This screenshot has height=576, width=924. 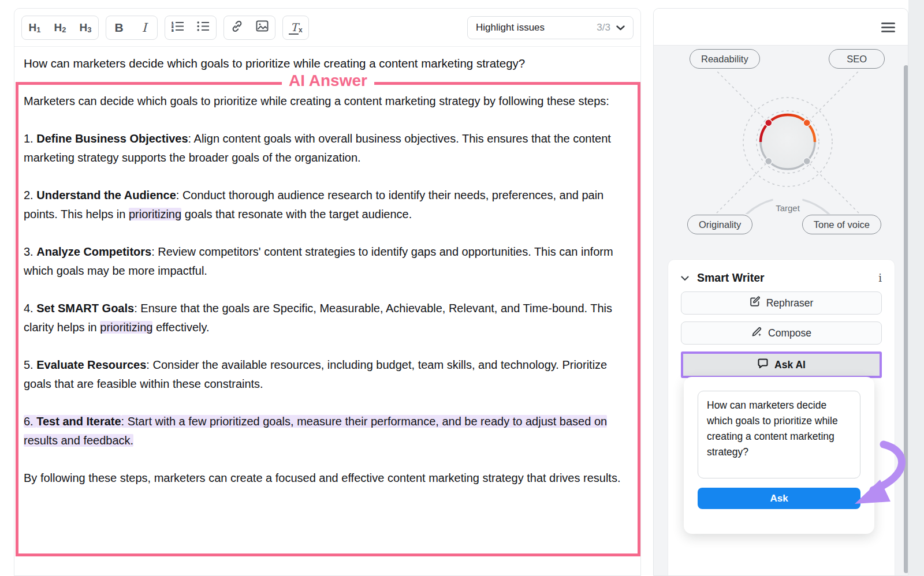 I want to click on h2-button: H2, so click(x=60, y=28).